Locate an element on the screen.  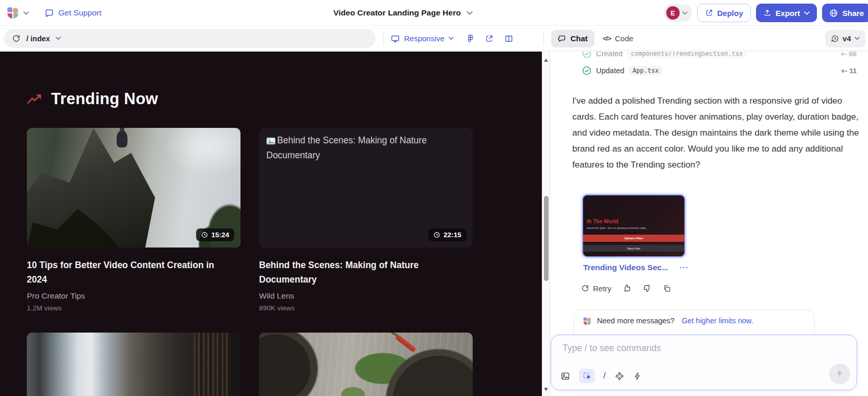
get-support-label: Get Support is located at coordinates (80, 13).